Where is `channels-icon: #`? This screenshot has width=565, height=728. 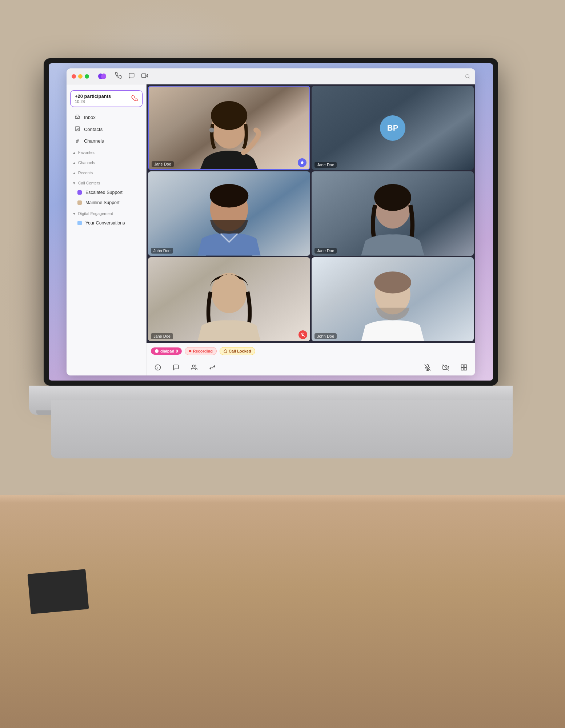
channels-icon: # is located at coordinates (77, 141).